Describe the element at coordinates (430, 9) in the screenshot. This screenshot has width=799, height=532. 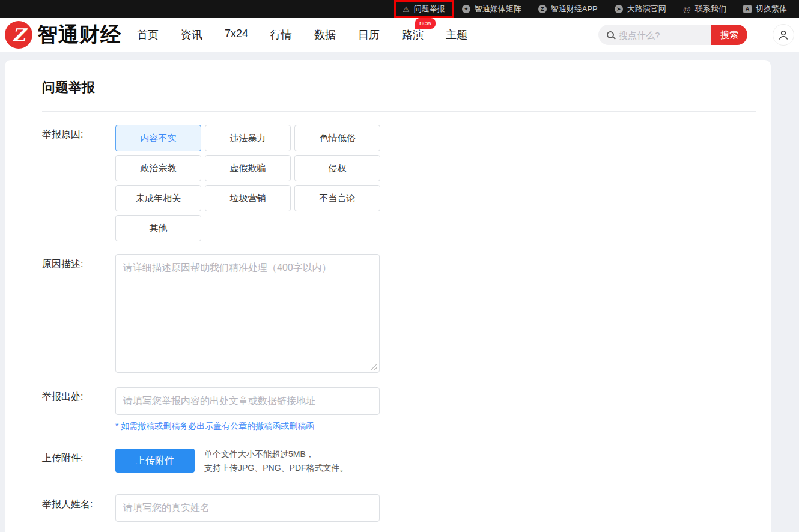
I see `topbar-item-label: 问题举报` at that location.